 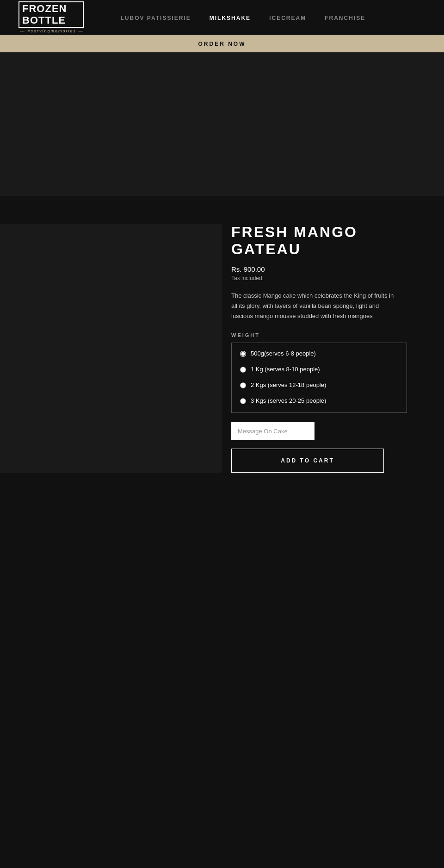 I want to click on radio-500g, so click(x=243, y=355).